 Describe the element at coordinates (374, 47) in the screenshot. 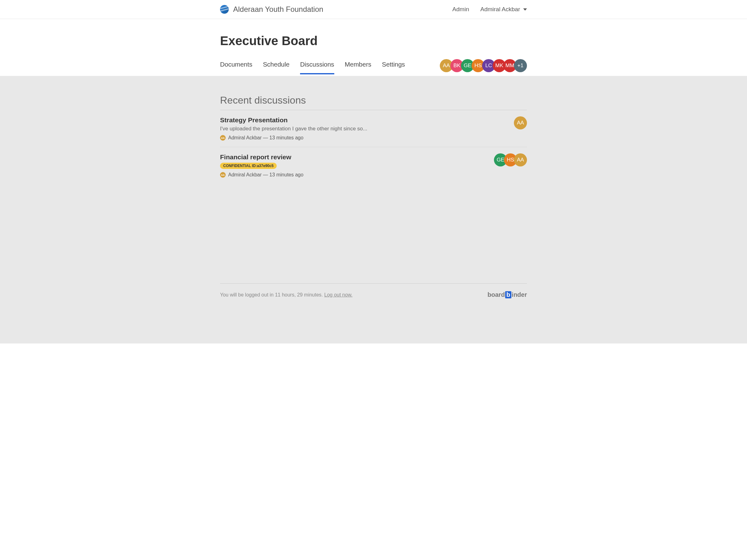

I see `content-header: Executive Board DocumentsScheduleDiscuss…` at that location.